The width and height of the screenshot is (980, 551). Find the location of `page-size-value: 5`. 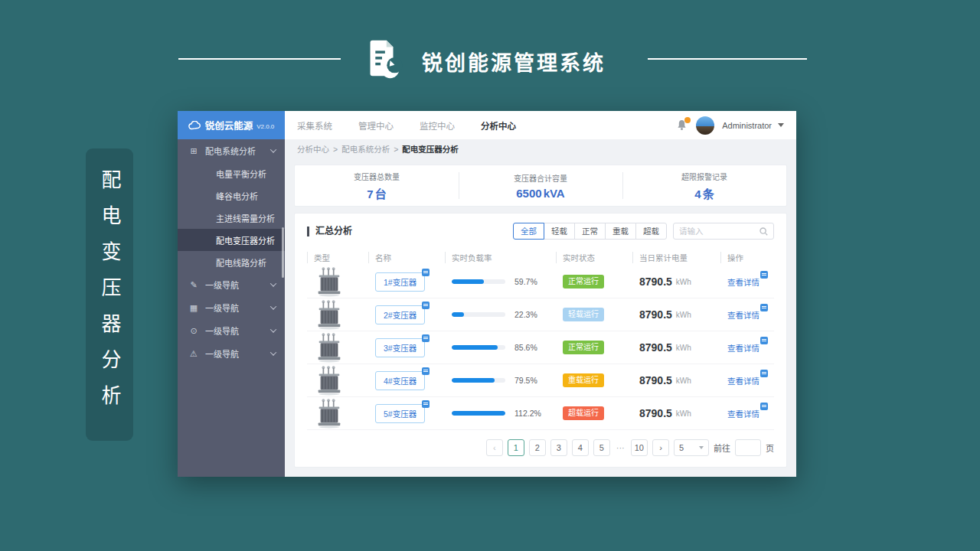

page-size-value: 5 is located at coordinates (681, 448).